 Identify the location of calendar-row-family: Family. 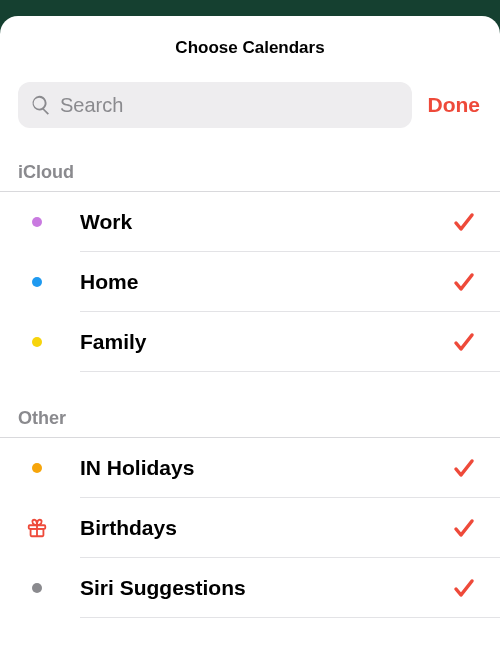
(250, 342).